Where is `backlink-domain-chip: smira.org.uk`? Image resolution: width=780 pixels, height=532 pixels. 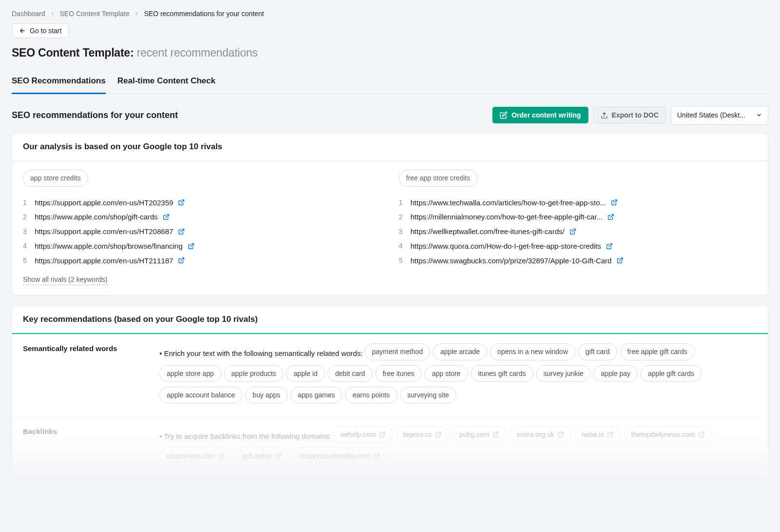
backlink-domain-chip: smira.org.uk is located at coordinates (540, 434).